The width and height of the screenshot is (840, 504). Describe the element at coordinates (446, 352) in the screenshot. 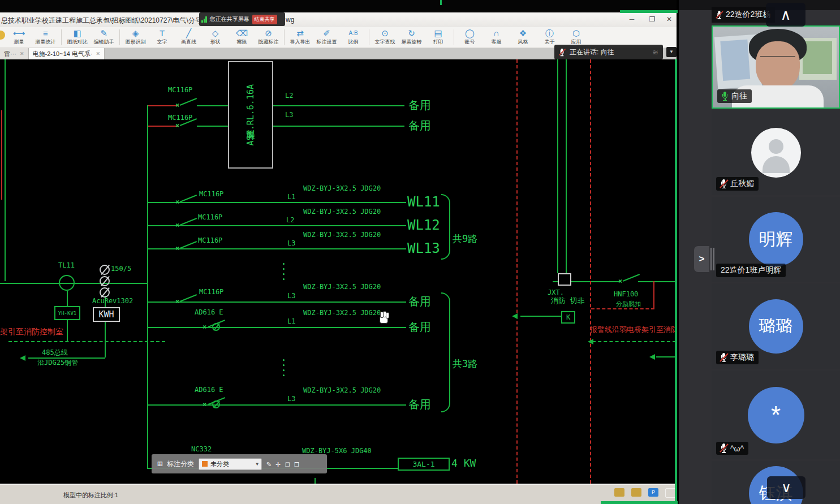

I see `diagram-bracket` at that location.